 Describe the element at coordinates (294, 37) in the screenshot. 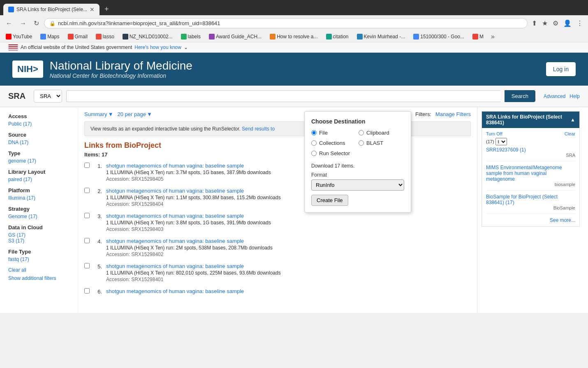

I see `bookmark-howtoresolve: How to resolve a...` at that location.